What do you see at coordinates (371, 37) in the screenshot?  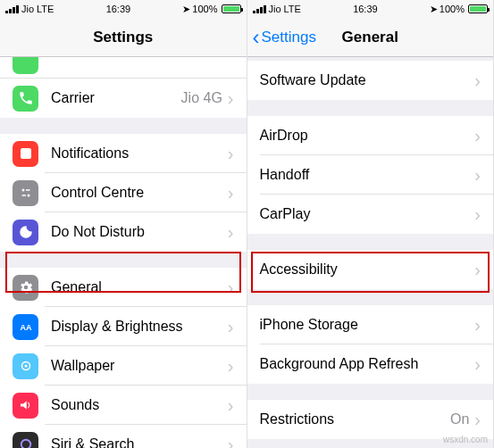 I see `navbar: ‹ Settings General` at bounding box center [371, 37].